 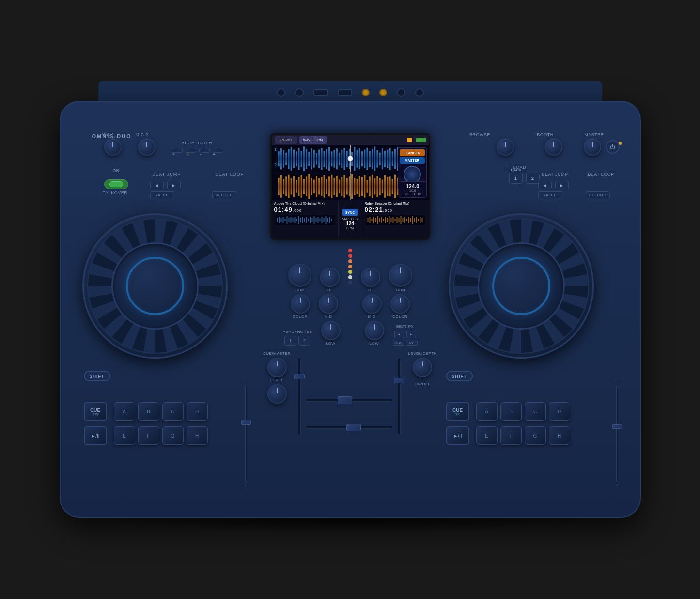 I want to click on cue-btn-right: CUE (2X), so click(x=458, y=411).